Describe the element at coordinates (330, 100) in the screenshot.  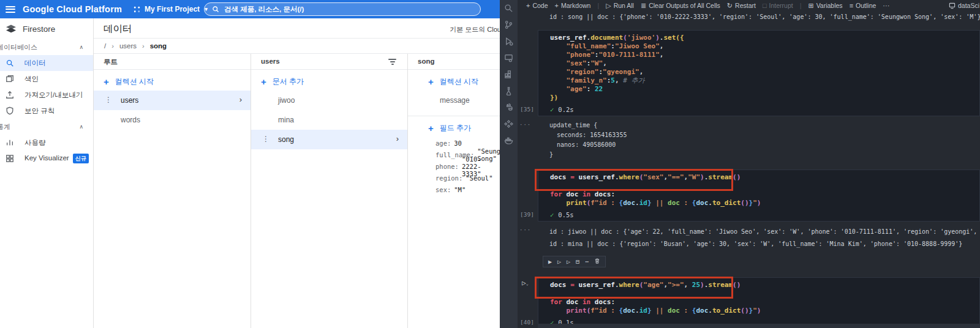
I see `row-jiwoo: jiwoo` at that location.